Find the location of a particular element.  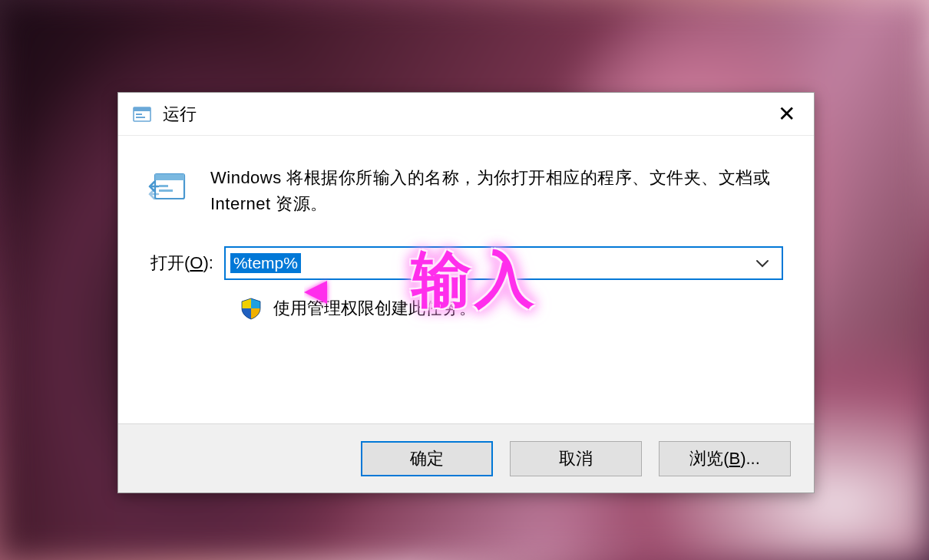

ok-button: 确定 is located at coordinates (427, 459).